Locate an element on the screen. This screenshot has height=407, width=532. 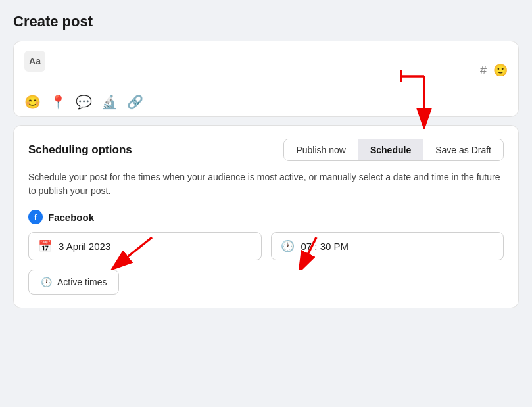
platform-row: f Facebook is located at coordinates (266, 217).